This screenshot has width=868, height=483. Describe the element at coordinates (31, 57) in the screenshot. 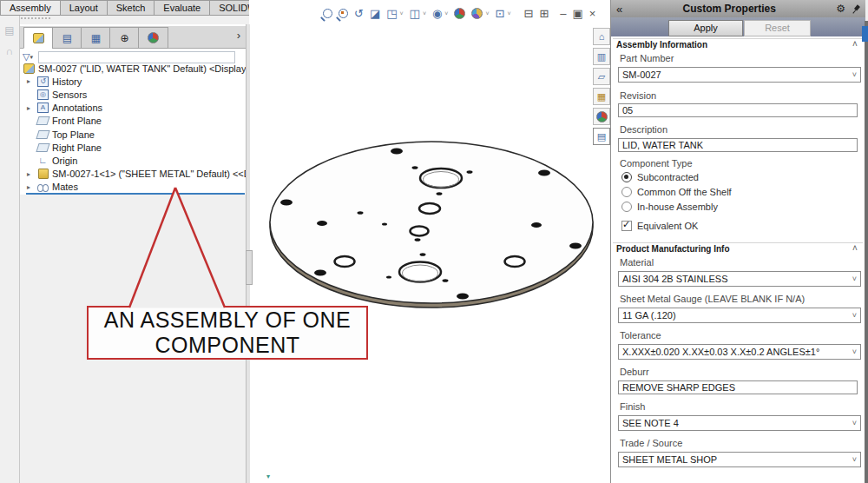

I see `filter-dropdown-icon: ▾` at that location.